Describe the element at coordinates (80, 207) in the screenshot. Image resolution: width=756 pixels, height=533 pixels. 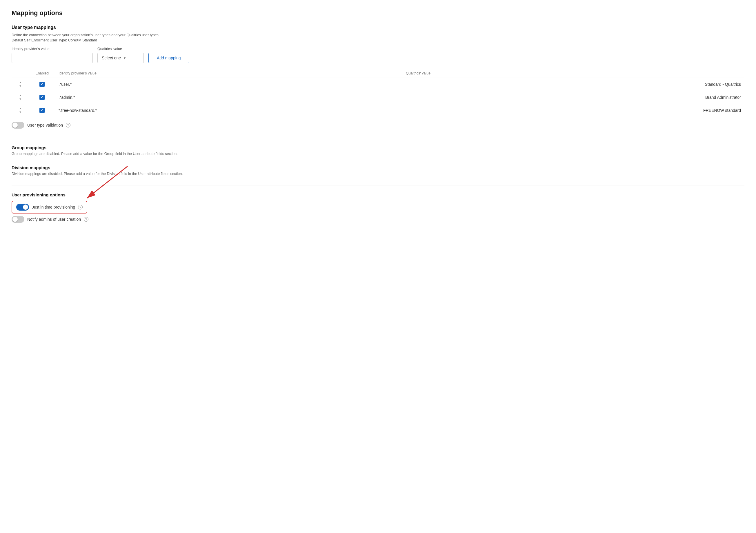
I see `just-in-time-help-icon: ?` at that location.